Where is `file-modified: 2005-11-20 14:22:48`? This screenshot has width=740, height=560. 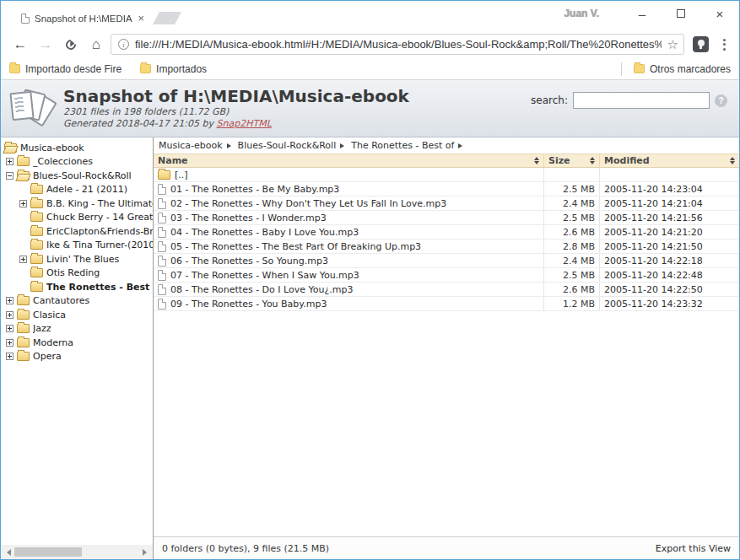 file-modified: 2005-11-20 14:22:48 is located at coordinates (669, 275).